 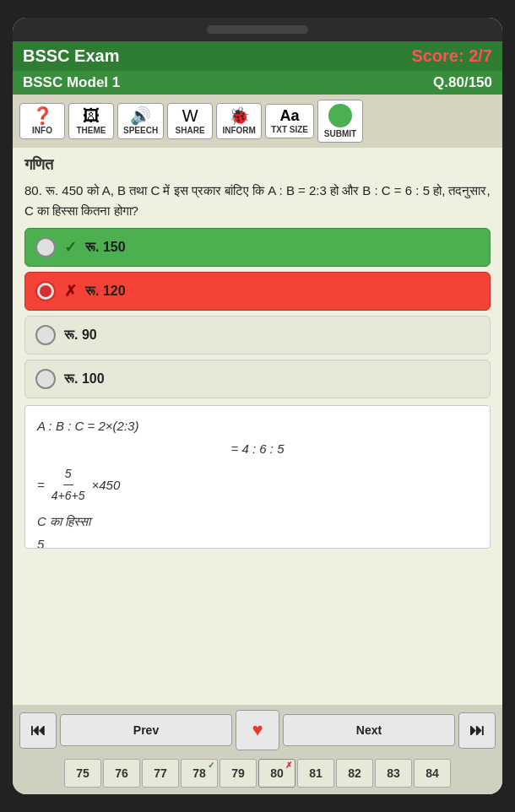 What do you see at coordinates (191, 130) in the screenshot?
I see `share-label: SHARE` at bounding box center [191, 130].